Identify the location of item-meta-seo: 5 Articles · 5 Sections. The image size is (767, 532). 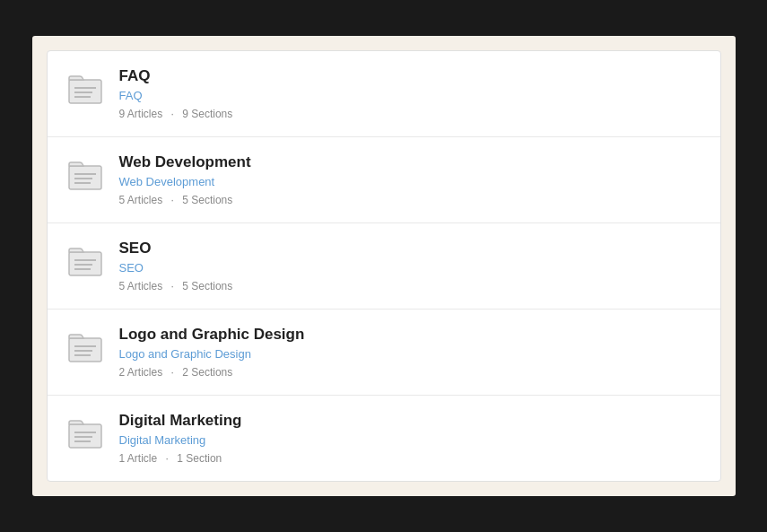
(411, 286).